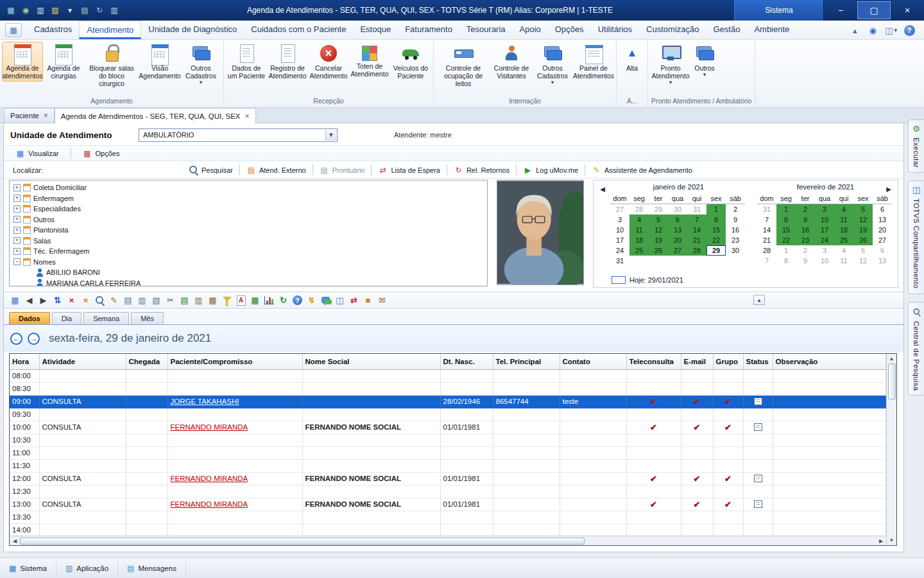 The height and width of the screenshot is (578, 924). Describe the element at coordinates (235, 362) in the screenshot. I see `column-header-paciente-compromisso: Paciente/Compromisso` at that location.